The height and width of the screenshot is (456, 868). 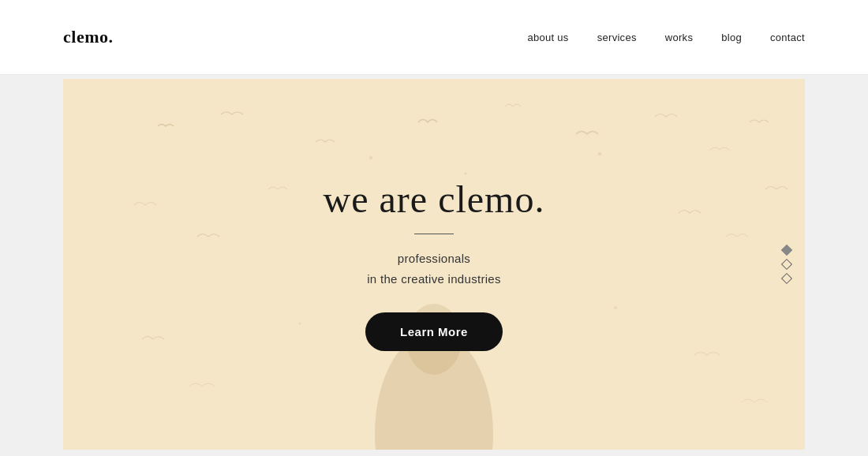 I want to click on nav-item-about-us: about us, so click(x=548, y=38).